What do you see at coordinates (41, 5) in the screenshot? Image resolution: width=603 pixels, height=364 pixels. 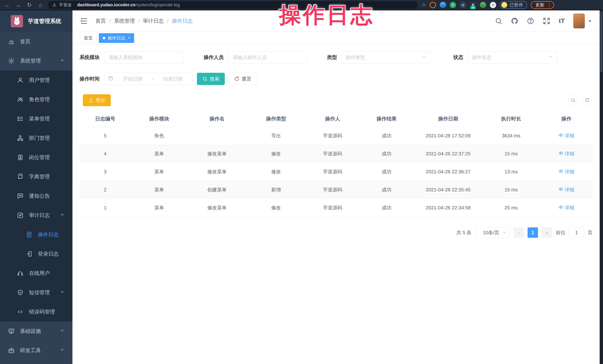 I see `home-icon: ⌂` at bounding box center [41, 5].